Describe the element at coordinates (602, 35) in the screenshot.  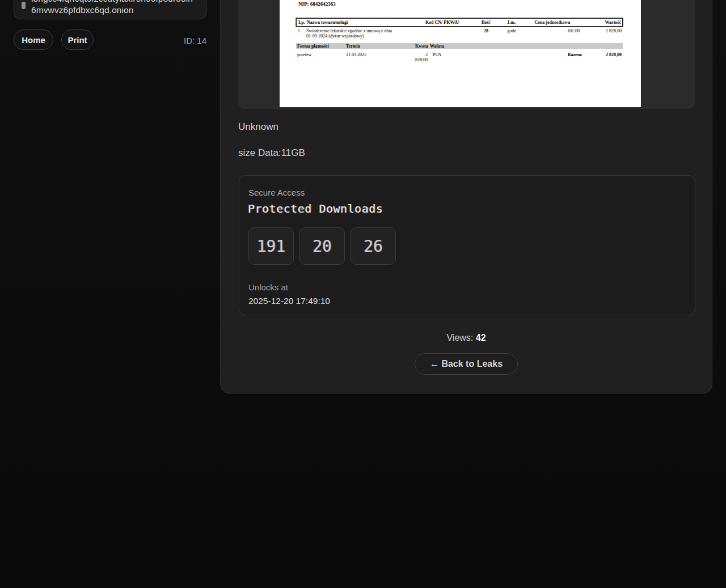
I see `row-wartosc: 2 828,00` at that location.